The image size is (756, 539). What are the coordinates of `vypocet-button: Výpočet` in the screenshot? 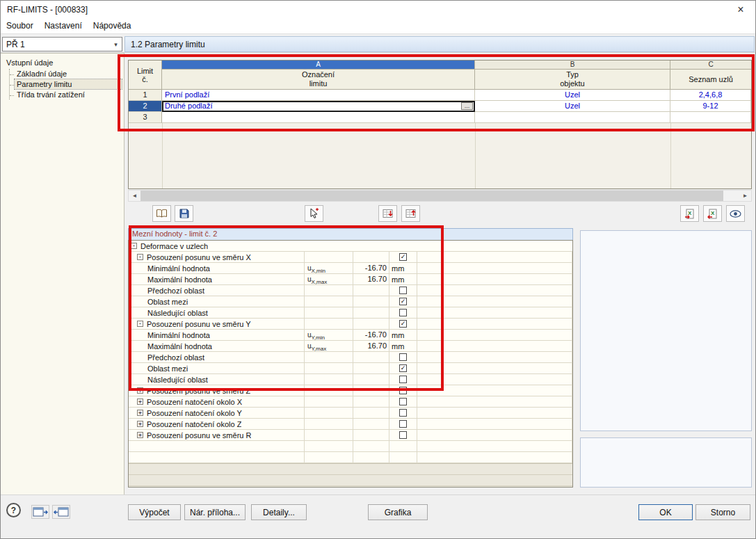 It's located at (154, 512).